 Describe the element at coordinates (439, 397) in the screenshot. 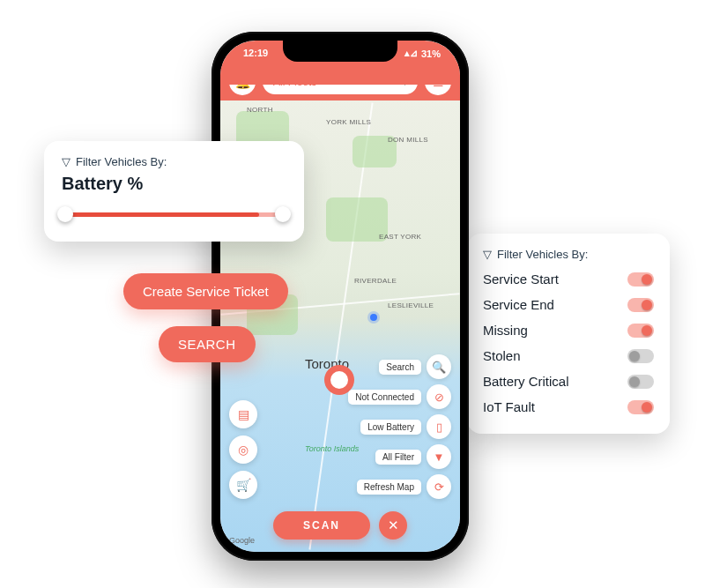

I see `wifi-off-icon: ⊘` at that location.